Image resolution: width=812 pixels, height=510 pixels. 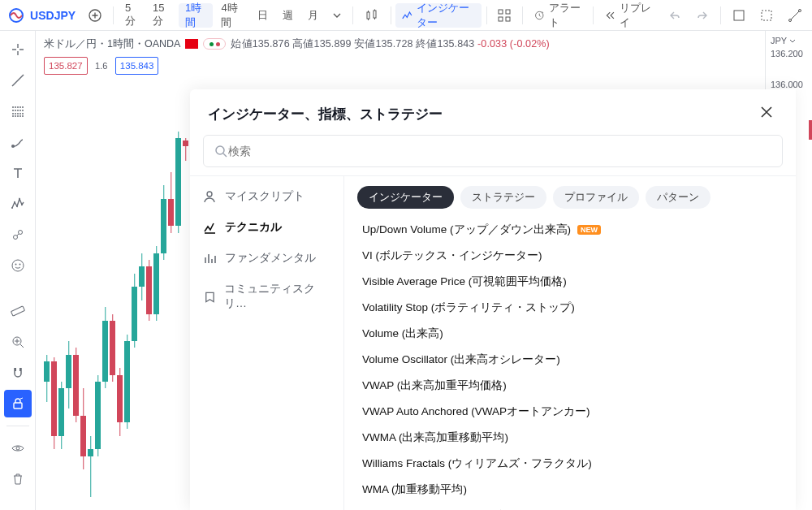 I want to click on top-toolbar: USDJPY 5分 15分 1時間 4時間 日 週 月 インジケーター アラート…, so click(x=406, y=15).